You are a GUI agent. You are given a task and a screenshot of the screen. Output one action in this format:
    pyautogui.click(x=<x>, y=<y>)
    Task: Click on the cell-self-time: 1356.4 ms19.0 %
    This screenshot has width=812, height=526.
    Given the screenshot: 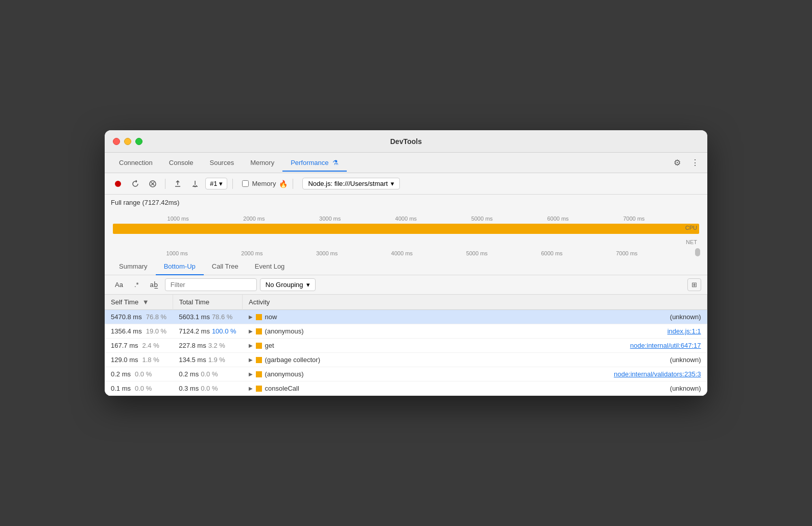 What is the action you would take?
    pyautogui.click(x=139, y=331)
    